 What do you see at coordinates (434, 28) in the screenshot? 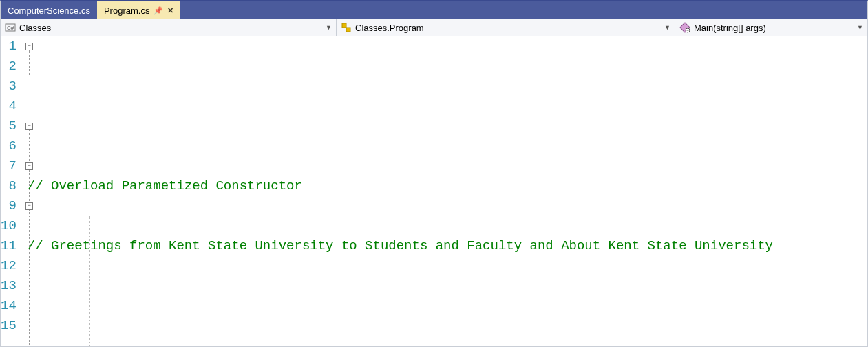
I see `navigation-bar: C# Classes ▼ Classes.Program ▼ Main(stri…` at bounding box center [434, 28].